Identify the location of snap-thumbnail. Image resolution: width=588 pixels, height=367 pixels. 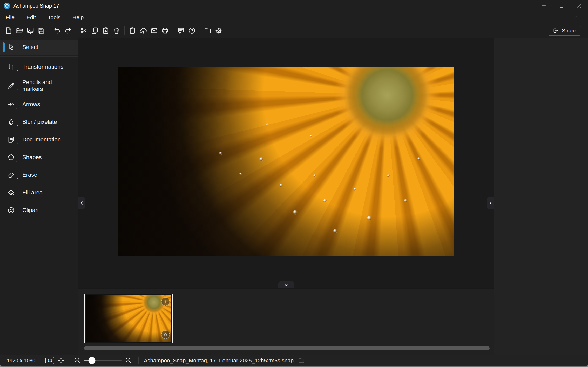
(128, 318).